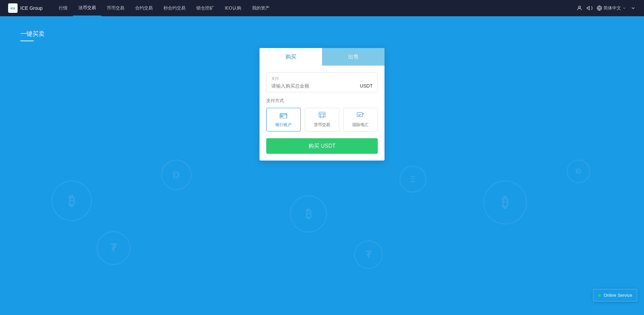 Image resolution: width=644 pixels, height=315 pixels. Describe the element at coordinates (322, 120) in the screenshot. I see `payment-method-exchange: 货币交易` at that location.